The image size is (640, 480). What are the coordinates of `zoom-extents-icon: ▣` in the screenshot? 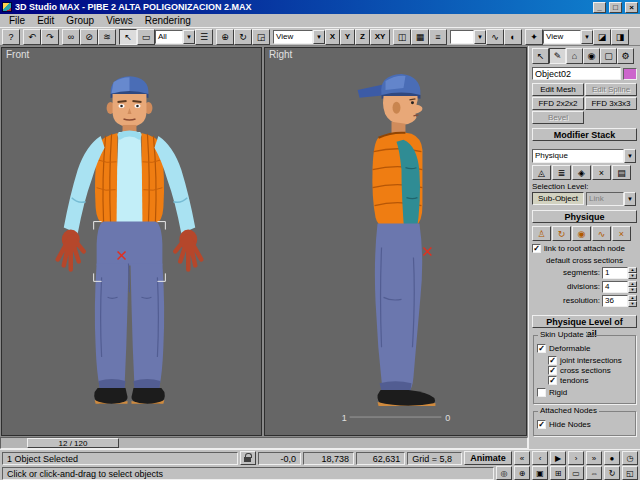 It's located at (540, 473).